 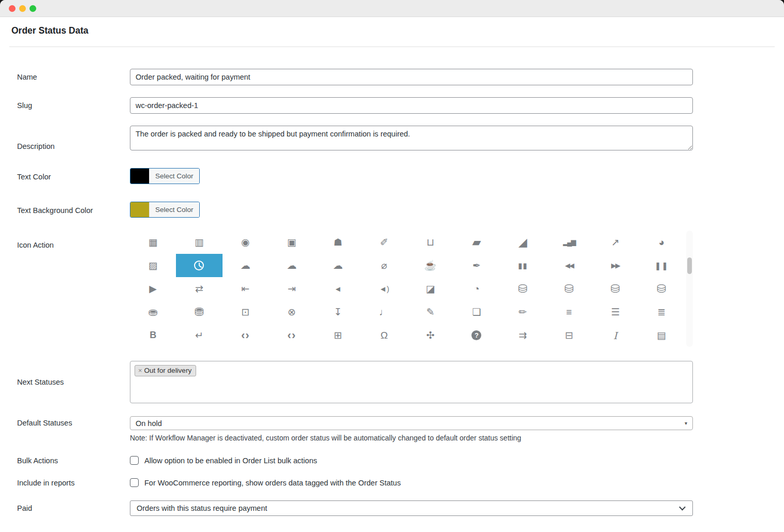 I want to click on bulk-actions-checkbox-label: Allow option to be enabled in Order List…, so click(x=231, y=461).